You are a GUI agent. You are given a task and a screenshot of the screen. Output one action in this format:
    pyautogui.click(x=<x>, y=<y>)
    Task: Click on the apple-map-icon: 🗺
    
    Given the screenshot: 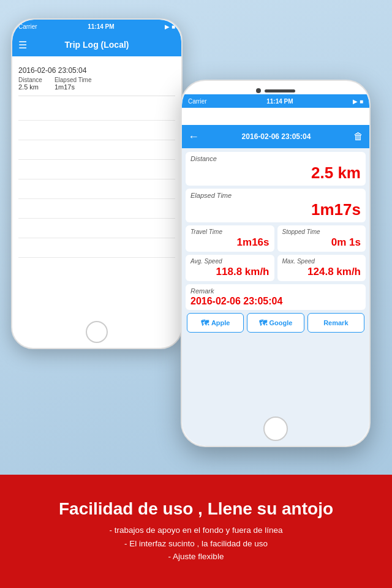 What is the action you would take?
    pyautogui.click(x=205, y=323)
    